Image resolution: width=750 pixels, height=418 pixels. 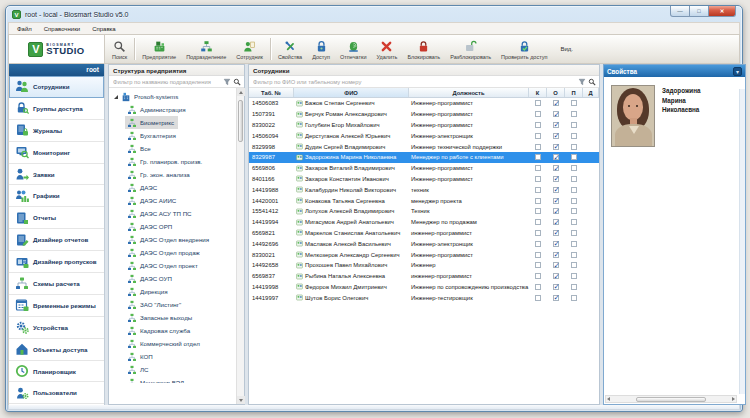 What do you see at coordinates (524, 49) in the screenshot?
I see `toolbar-button-check-access: Проверить доступ` at bounding box center [524, 49].